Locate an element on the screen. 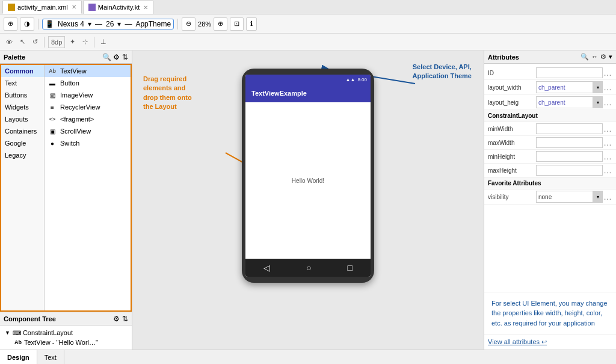 The width and height of the screenshot is (616, 364). palette-cat-layouts: Layouts is located at coordinates (23, 119).